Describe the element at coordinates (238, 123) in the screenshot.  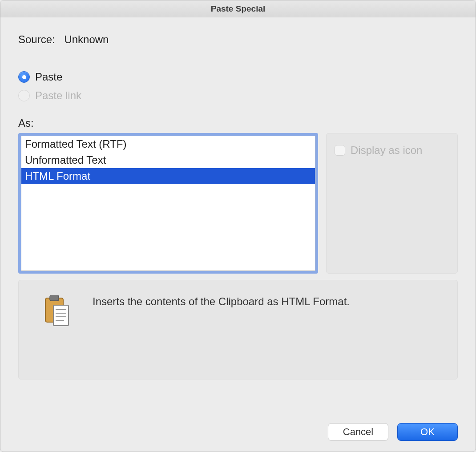
I see `as-label: As:` at that location.